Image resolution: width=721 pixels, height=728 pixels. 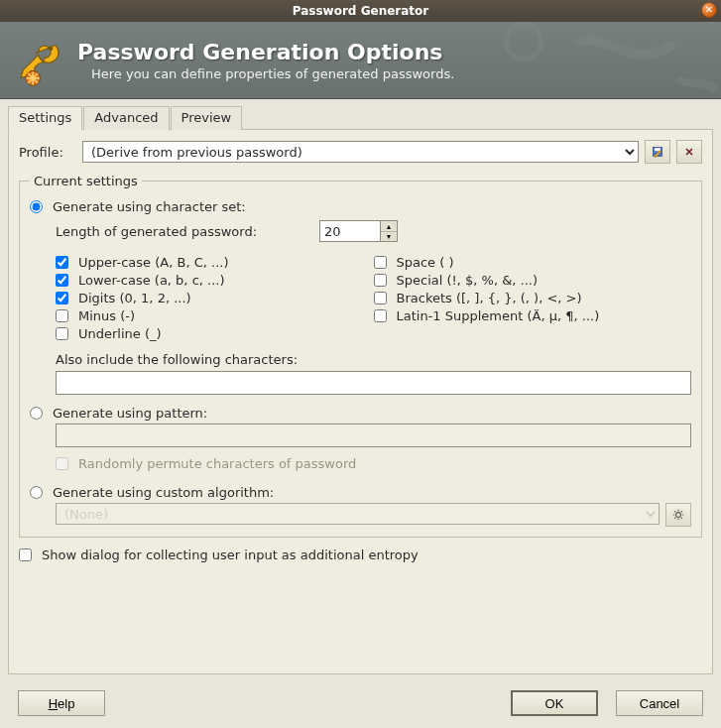 I want to click on profile-select: (Derive from previous password), so click(x=361, y=152).